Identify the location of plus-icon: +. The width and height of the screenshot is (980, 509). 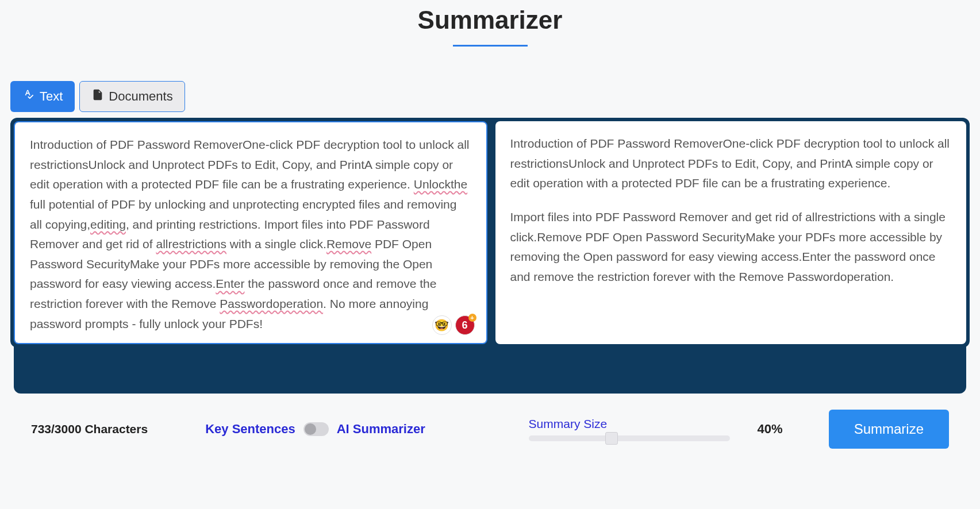
(472, 318).